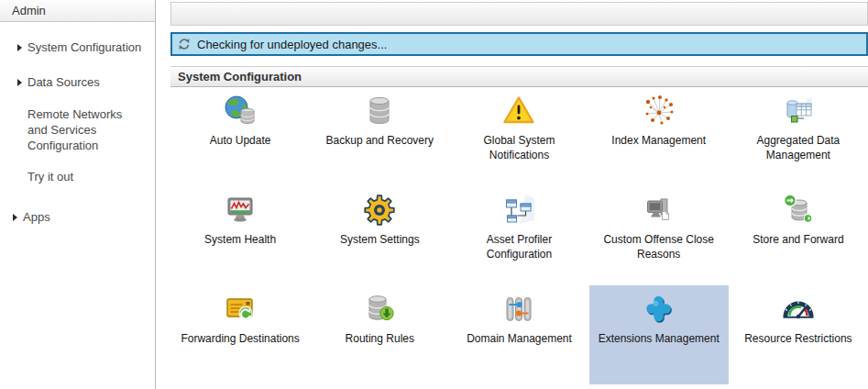 This screenshot has width=868, height=389. I want to click on cylinder-table-icon, so click(798, 111).